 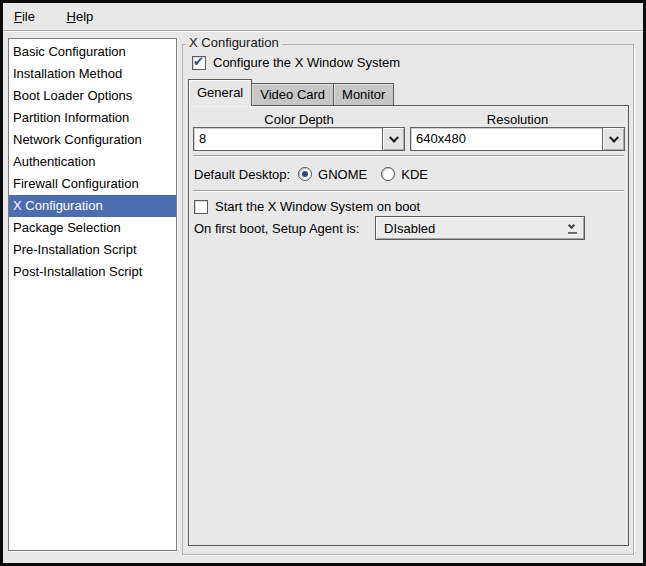 I want to click on radio-gnome-label: GNOME, so click(x=342, y=174).